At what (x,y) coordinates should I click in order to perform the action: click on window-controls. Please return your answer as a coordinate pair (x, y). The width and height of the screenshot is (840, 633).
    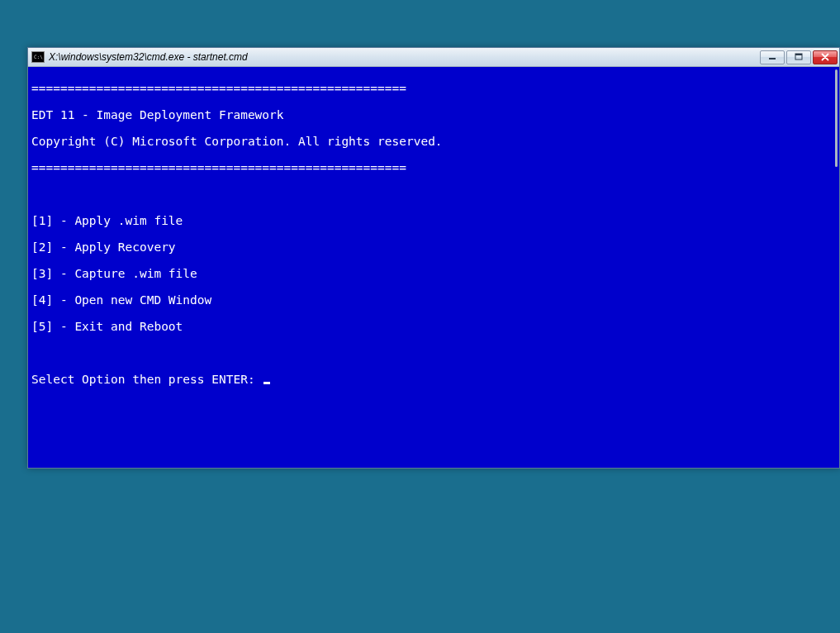
    Looking at the image, I should click on (799, 58).